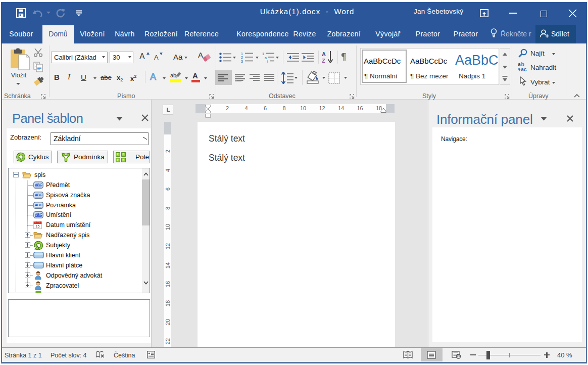 Image resolution: width=588 pixels, height=365 pixels. What do you see at coordinates (242, 62) in the screenshot?
I see `svg-text: 3` at bounding box center [242, 62].